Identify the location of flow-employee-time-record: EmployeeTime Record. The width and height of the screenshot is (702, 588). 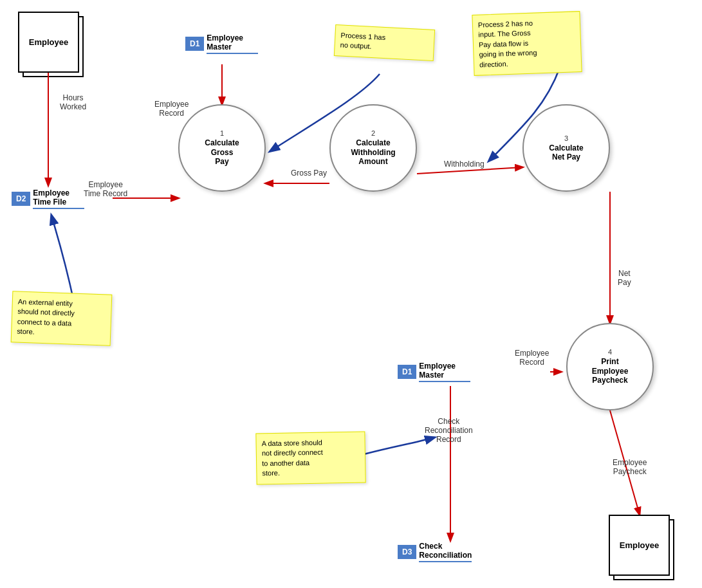
(106, 189).